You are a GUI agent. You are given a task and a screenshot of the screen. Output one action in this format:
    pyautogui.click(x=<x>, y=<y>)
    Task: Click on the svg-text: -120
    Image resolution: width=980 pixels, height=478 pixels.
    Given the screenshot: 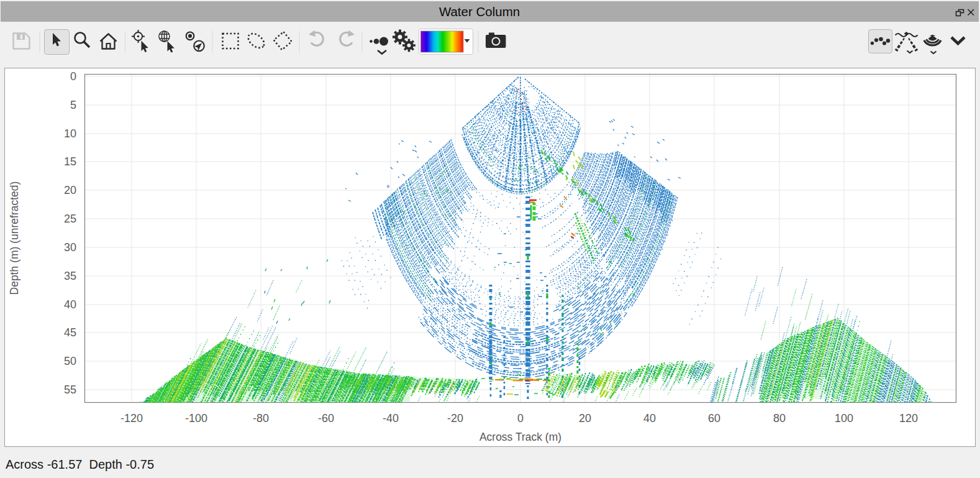 What is the action you would take?
    pyautogui.click(x=132, y=418)
    